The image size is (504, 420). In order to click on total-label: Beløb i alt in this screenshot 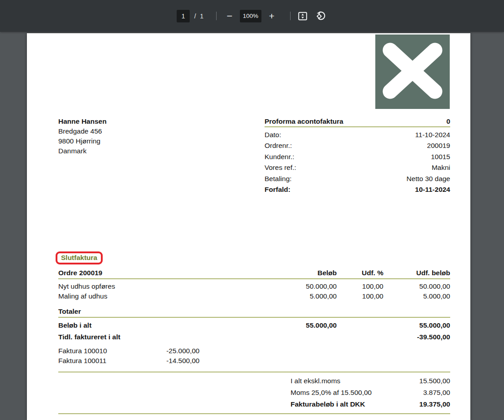, I will do `click(148, 325)`.